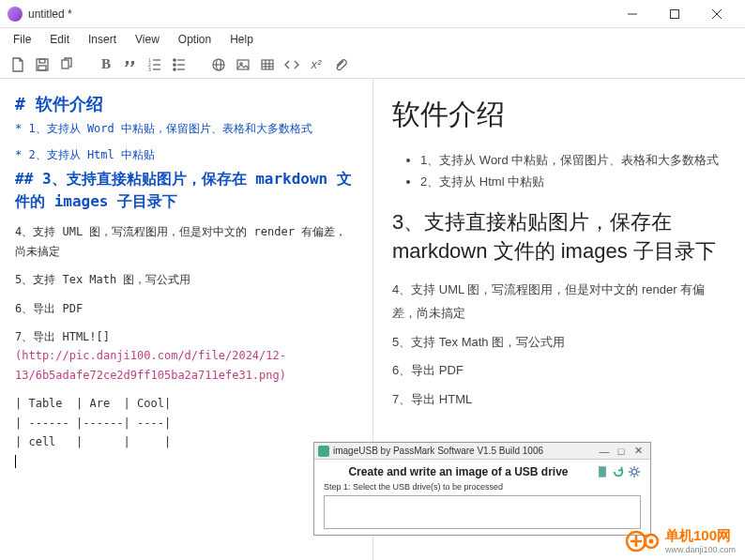  I want to click on preview-list-item: 2、支持从 Html 中粘贴, so click(573, 182).